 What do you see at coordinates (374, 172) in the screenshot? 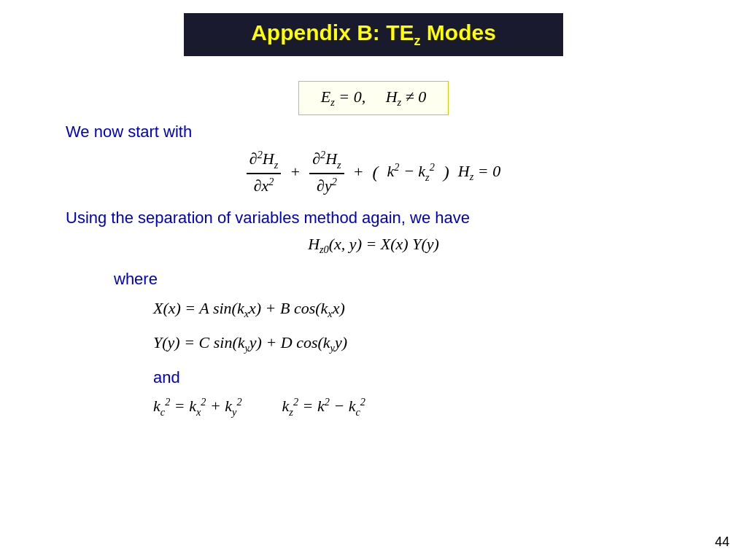
I see `pde-equation: ∂2Hz ∂x2 + ∂2Hz ∂y2 + ( k2 − kz2 ) Hz = …` at bounding box center [374, 172].